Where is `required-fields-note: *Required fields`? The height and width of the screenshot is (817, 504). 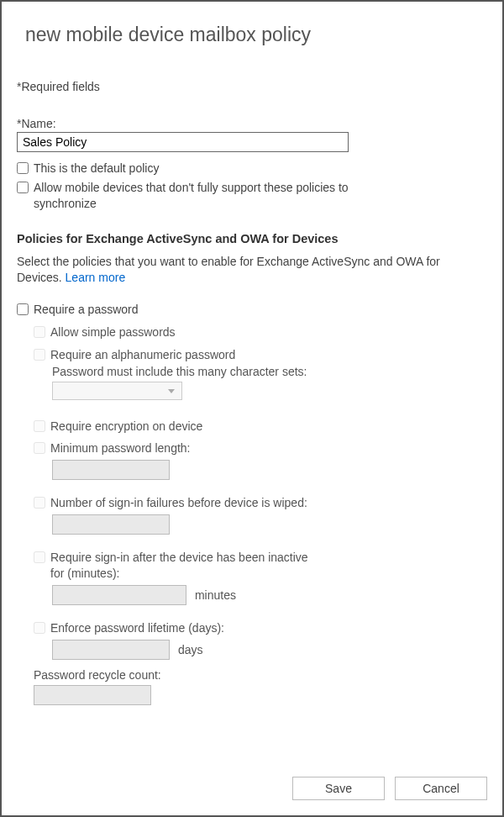 required-fields-note: *Required fields is located at coordinates (252, 87).